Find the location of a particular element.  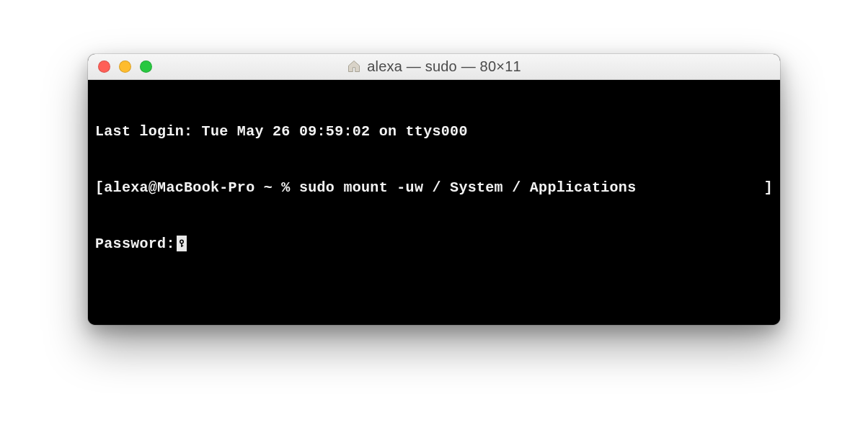

prompt-open-bracket: [ is located at coordinates (99, 187).